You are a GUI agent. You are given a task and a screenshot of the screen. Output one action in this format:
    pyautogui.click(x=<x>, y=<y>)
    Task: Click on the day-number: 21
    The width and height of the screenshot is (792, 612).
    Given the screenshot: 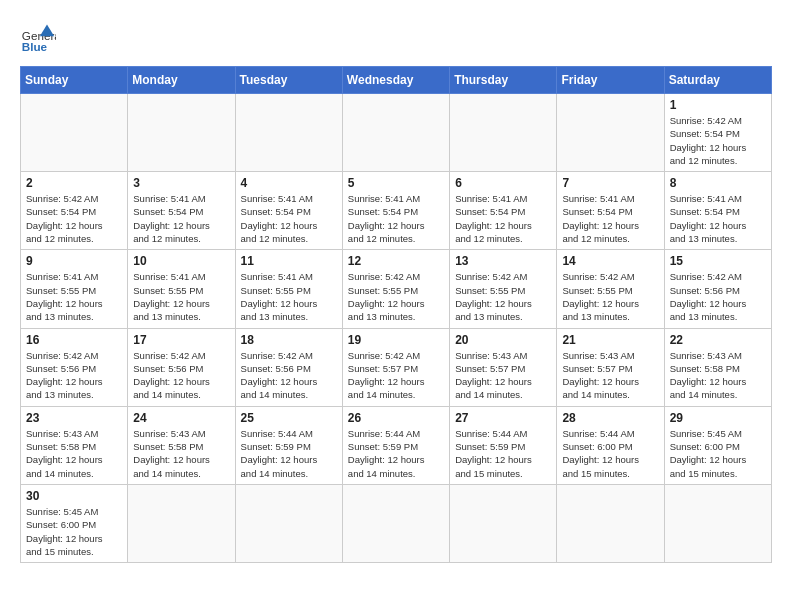 What is the action you would take?
    pyautogui.click(x=610, y=340)
    